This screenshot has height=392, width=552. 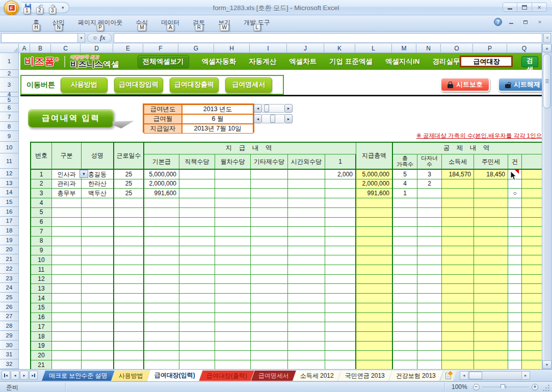 I want to click on cell-r22-c11, so click(x=375, y=356).